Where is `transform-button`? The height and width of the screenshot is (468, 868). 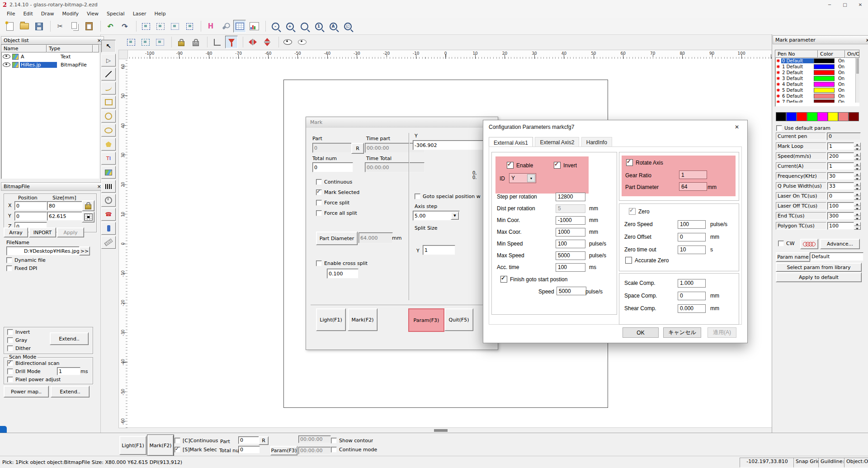
transform-button is located at coordinates (189, 26).